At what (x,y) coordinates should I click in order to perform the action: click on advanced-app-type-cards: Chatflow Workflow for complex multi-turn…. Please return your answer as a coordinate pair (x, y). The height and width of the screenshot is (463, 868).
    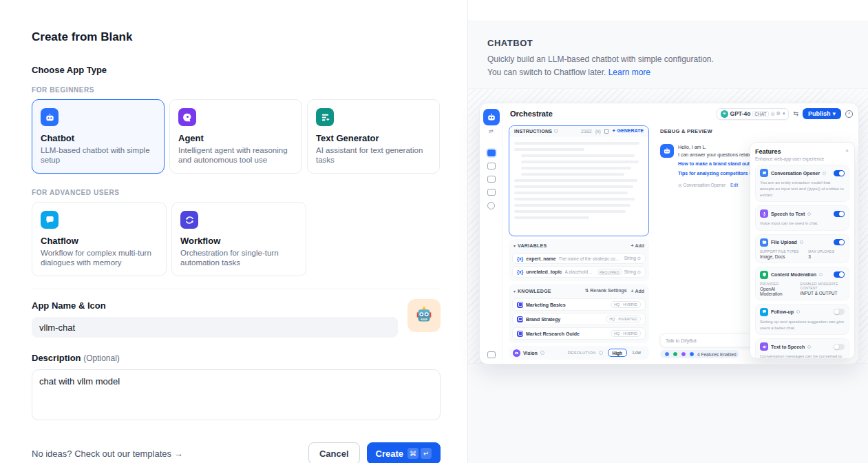
    Looking at the image, I should click on (236, 239).